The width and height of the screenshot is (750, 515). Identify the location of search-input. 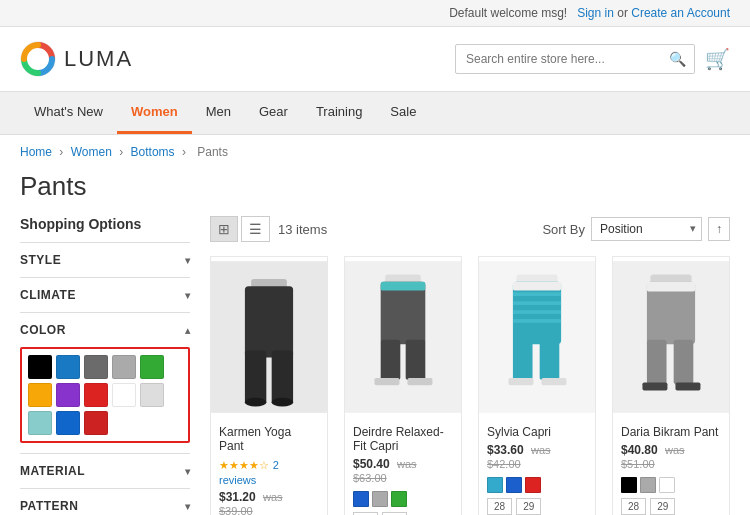
(558, 59).